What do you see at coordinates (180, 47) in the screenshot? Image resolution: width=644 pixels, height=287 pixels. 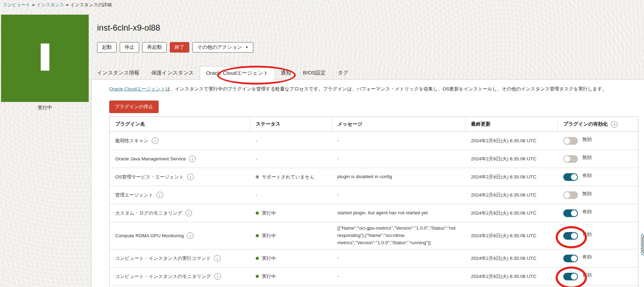 I see `terminate-label: 終了` at bounding box center [180, 47].